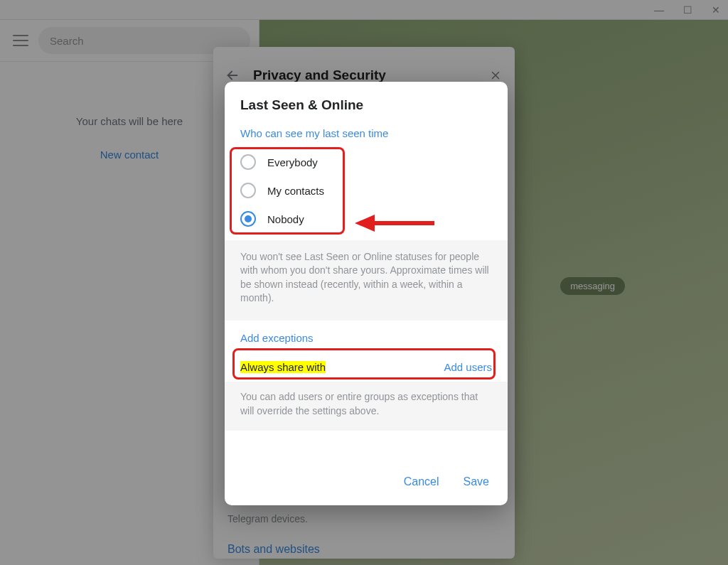 The width and height of the screenshot is (728, 565). What do you see at coordinates (366, 407) in the screenshot?
I see `exceptions-note: You can add users or entire groups as ex…` at bounding box center [366, 407].